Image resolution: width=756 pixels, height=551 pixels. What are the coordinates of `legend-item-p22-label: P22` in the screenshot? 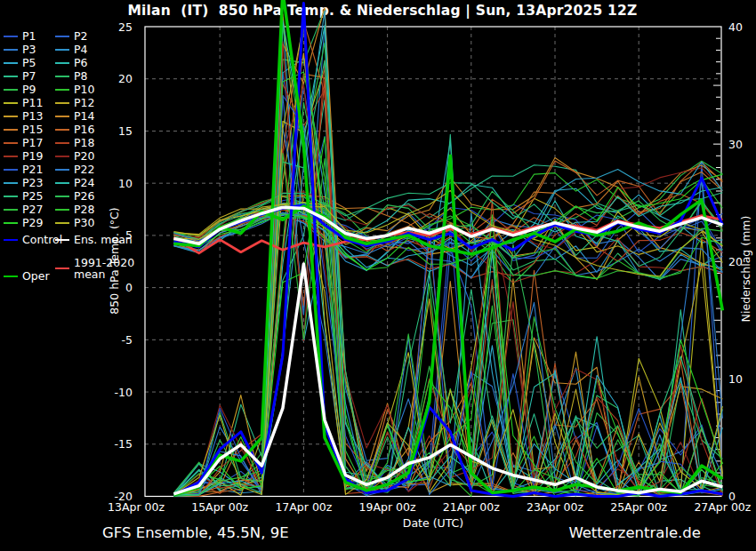 It's located at (84, 170).